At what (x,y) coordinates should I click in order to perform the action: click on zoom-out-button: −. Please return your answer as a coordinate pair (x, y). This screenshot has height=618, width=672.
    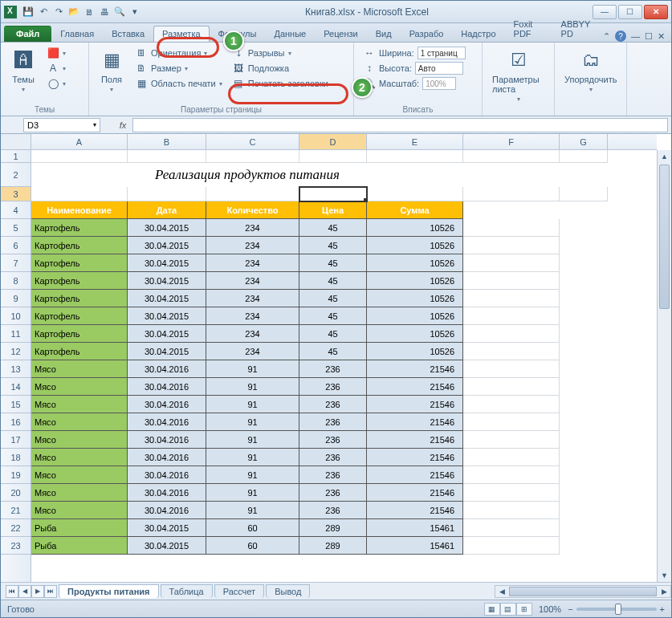
    Looking at the image, I should click on (570, 609).